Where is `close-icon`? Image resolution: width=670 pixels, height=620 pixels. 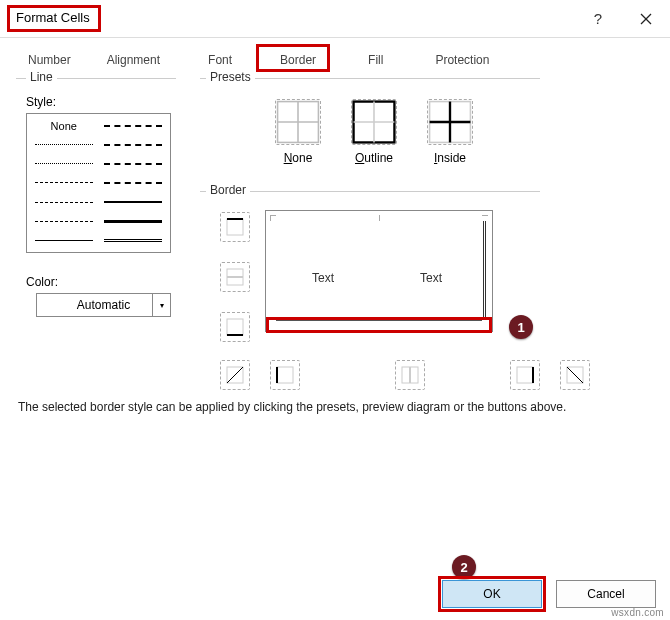 close-icon is located at coordinates (646, 19).